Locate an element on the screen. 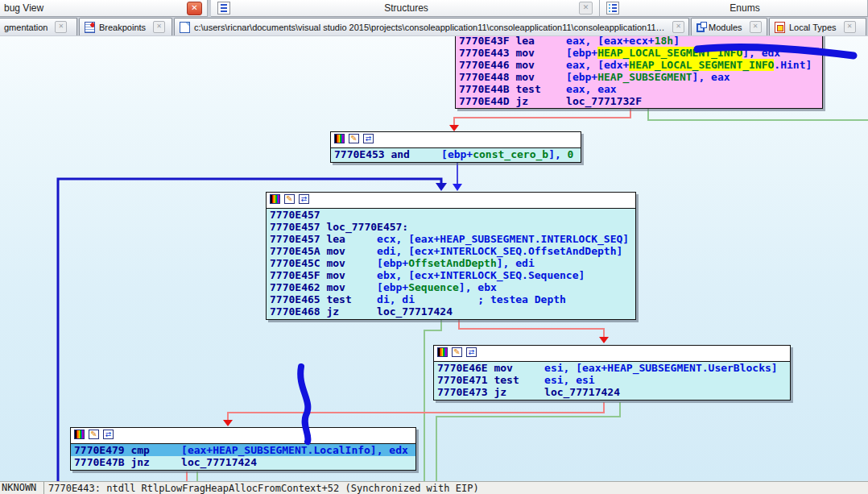 Image resolution: width=868 pixels, height=494 pixels. tab-source-file: c:\users\ricnar\documents\visual studio … is located at coordinates (432, 27).